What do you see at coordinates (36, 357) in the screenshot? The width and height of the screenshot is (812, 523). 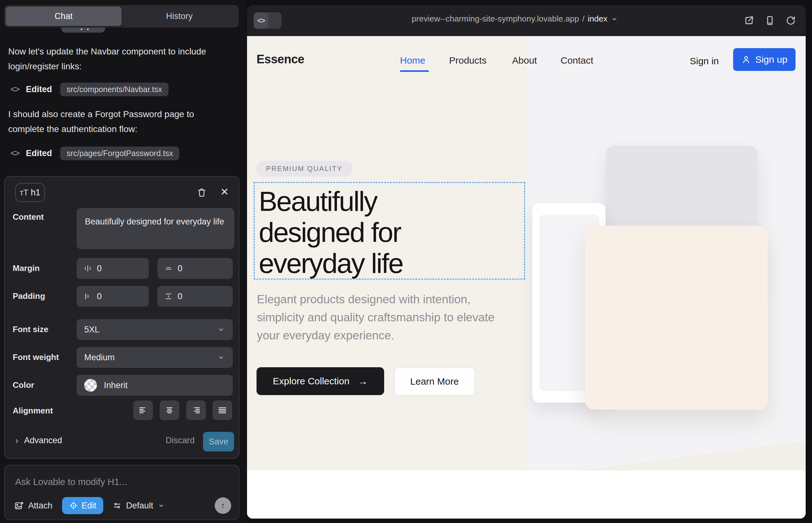 I see `font-weight-label: Font weight` at bounding box center [36, 357].